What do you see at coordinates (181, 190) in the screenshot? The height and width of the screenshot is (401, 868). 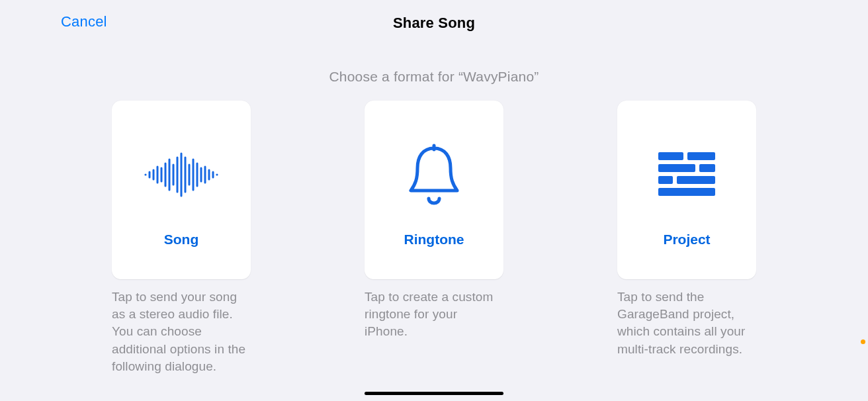 I see `card-song: Song` at bounding box center [181, 190].